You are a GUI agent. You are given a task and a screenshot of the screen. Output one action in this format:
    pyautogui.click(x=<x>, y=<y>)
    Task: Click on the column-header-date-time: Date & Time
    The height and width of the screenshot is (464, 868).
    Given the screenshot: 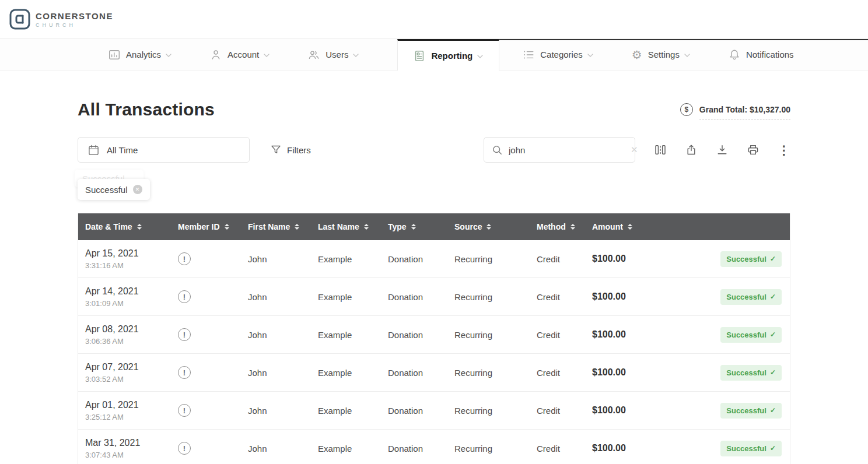 What is the action you would take?
    pyautogui.click(x=132, y=227)
    